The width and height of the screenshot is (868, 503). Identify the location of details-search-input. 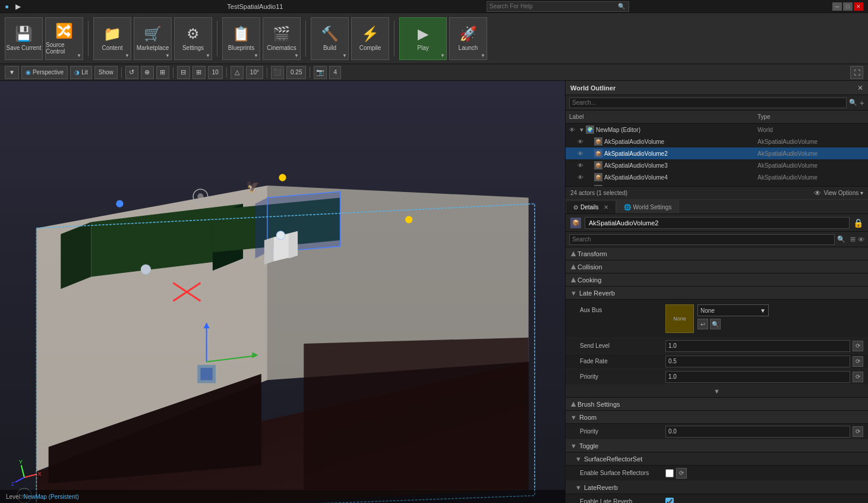
(702, 240).